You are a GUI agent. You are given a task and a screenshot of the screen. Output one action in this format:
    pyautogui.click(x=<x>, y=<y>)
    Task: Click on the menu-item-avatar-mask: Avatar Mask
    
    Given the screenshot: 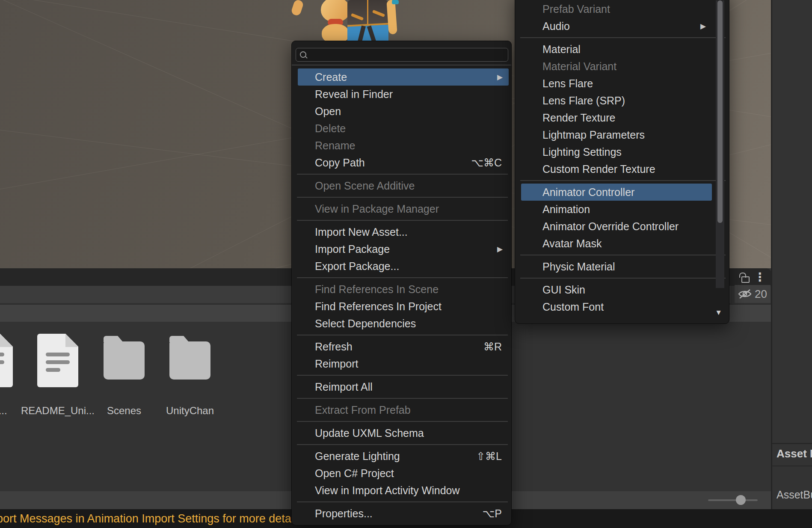 What is the action you would take?
    pyautogui.click(x=616, y=243)
    